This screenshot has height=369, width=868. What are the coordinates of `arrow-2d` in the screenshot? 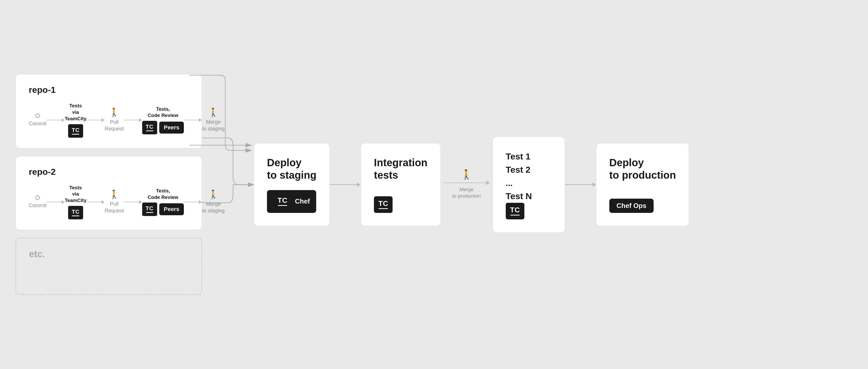 It's located at (193, 202).